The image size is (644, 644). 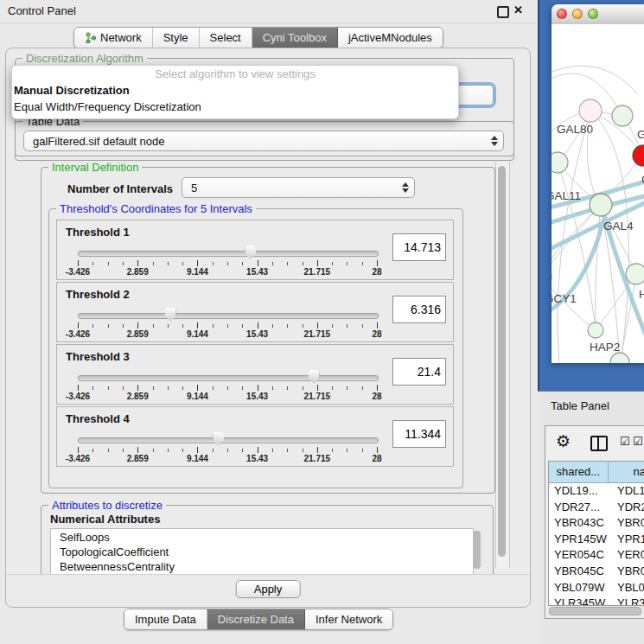 I want to click on attribute-item: SelfLoops, so click(x=262, y=538).